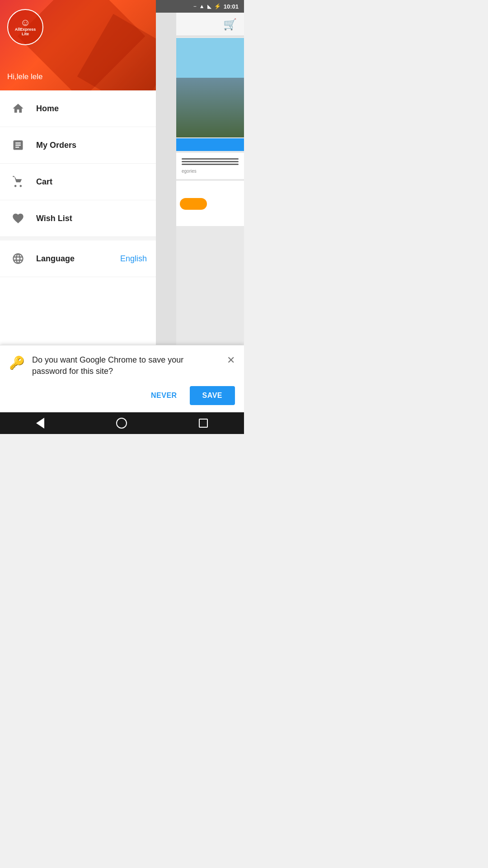  Describe the element at coordinates (54, 219) in the screenshot. I see `menu-wishlist-label: Wish List` at that location.